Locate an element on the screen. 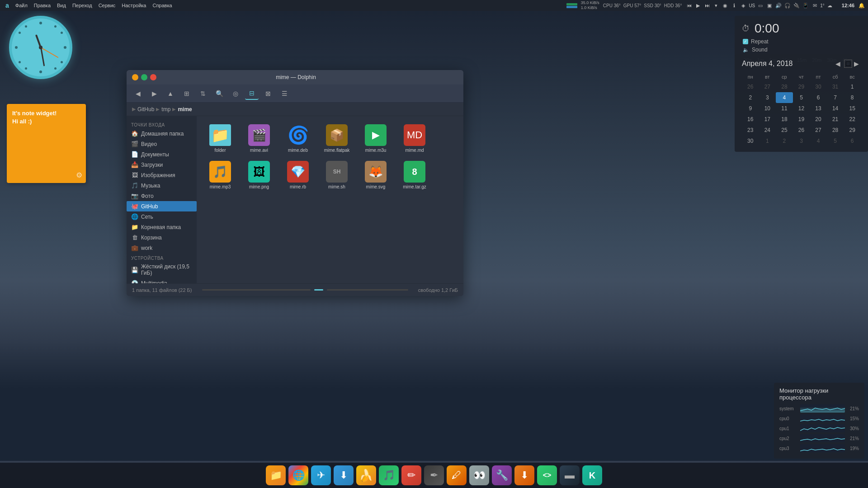  menu-service: Сервис is located at coordinates (107, 5).